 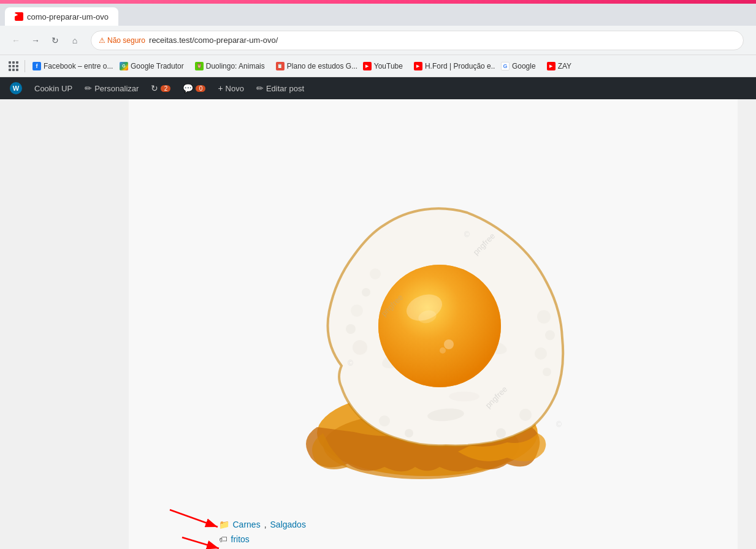 I want to click on apps-button, so click(x=13, y=66).